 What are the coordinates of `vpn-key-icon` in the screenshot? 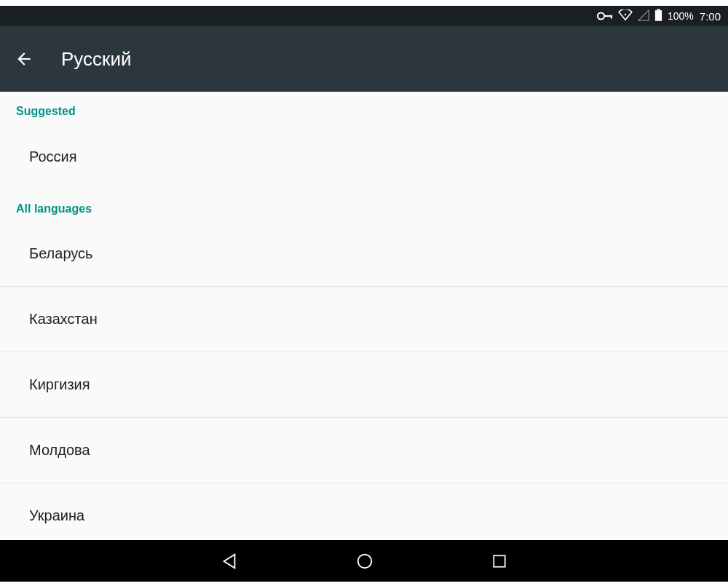 It's located at (605, 16).